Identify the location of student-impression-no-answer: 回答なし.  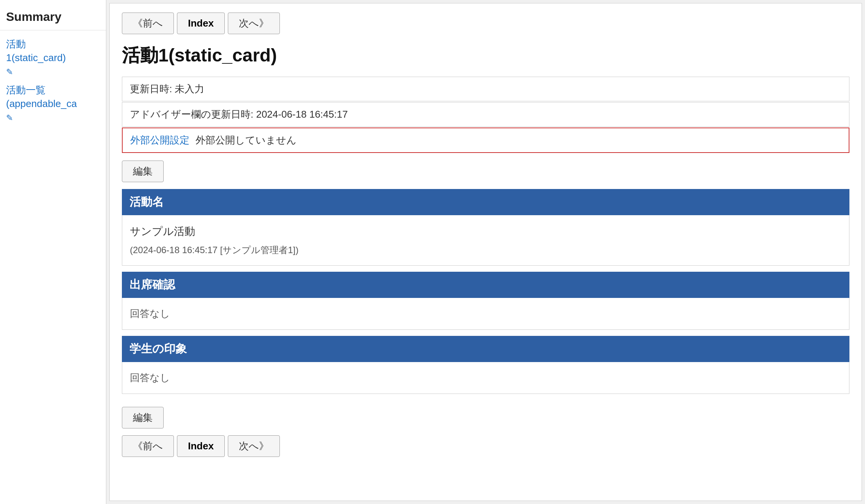
(486, 378).